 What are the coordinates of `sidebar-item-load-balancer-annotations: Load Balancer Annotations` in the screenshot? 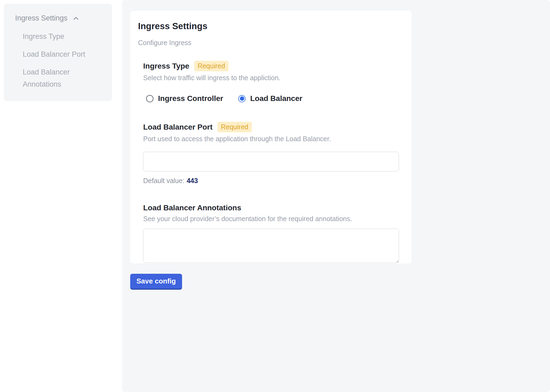 It's located at (56, 78).